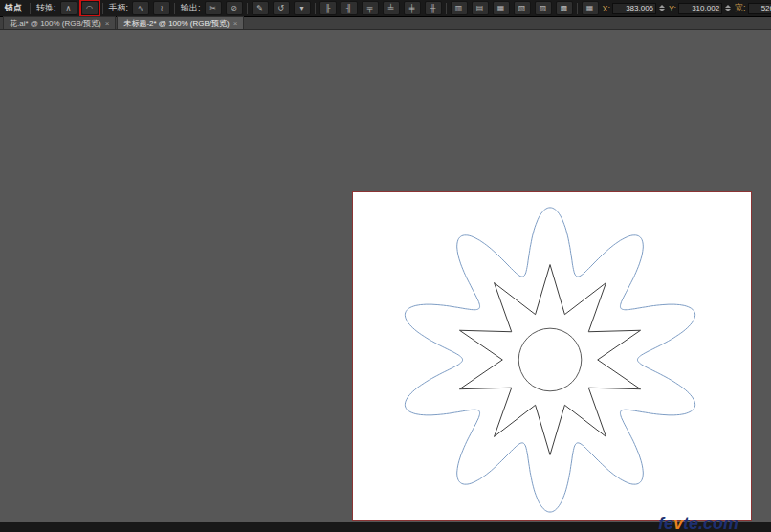 Image resolution: width=771 pixels, height=532 pixels. Describe the element at coordinates (260, 8) in the screenshot. I see `edit-button: ✎` at that location.